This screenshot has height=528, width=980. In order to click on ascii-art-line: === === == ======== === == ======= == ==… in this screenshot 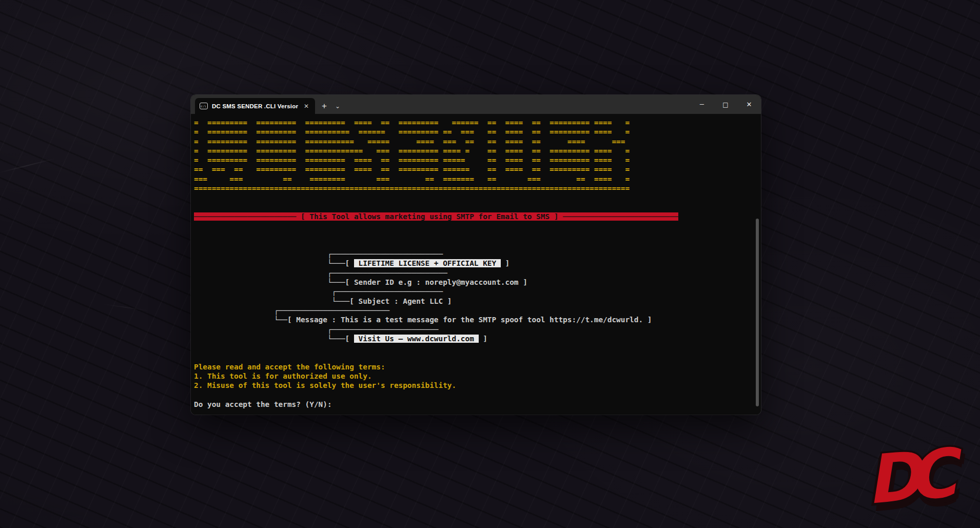, I will do `click(436, 179)`.